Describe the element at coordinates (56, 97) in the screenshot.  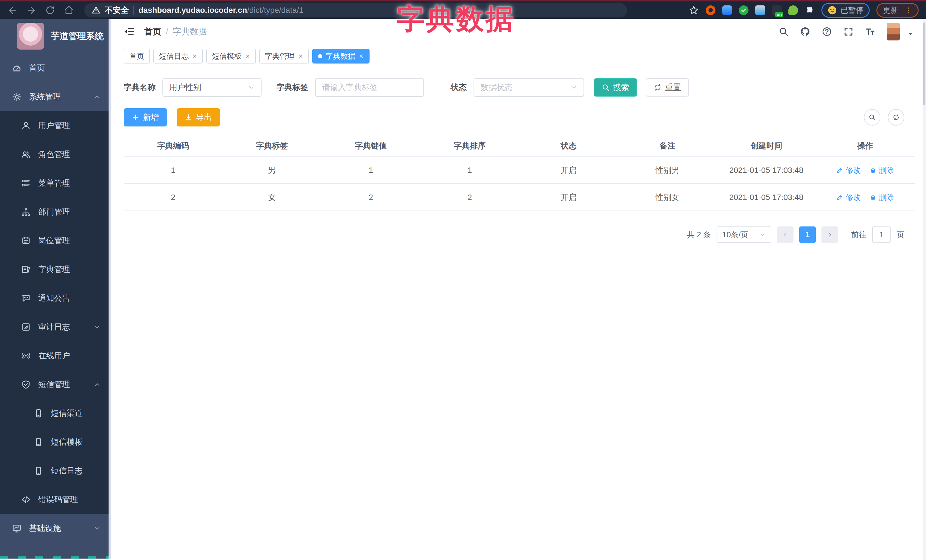
I see `sidebar-item-system: 系统管理` at that location.